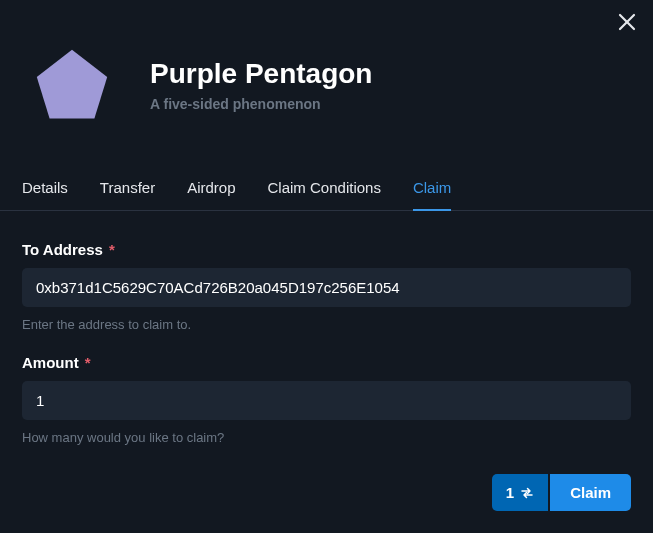 This screenshot has width=653, height=533. Describe the element at coordinates (128, 195) in the screenshot. I see `tab-transfer: Transfer` at that location.